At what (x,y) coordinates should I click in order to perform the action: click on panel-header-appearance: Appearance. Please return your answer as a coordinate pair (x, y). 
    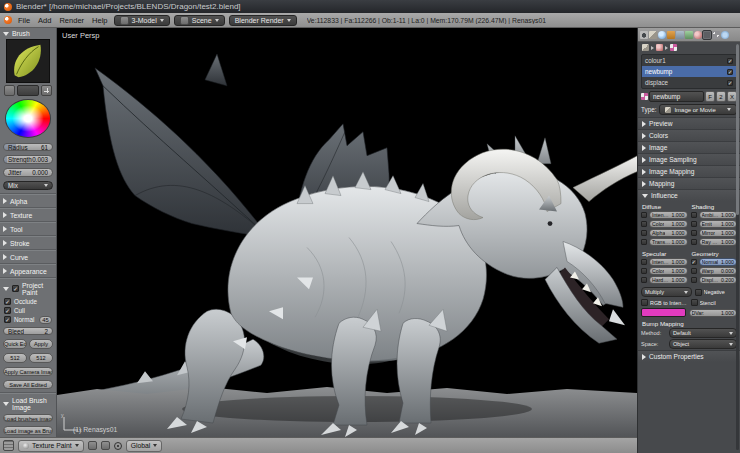
    Looking at the image, I should click on (28, 271).